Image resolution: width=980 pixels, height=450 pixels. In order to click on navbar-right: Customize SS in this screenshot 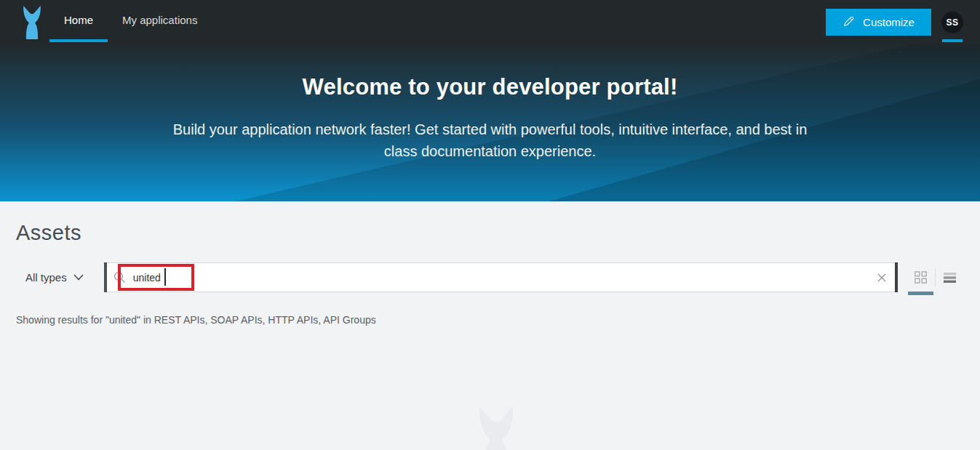, I will do `click(895, 22)`.